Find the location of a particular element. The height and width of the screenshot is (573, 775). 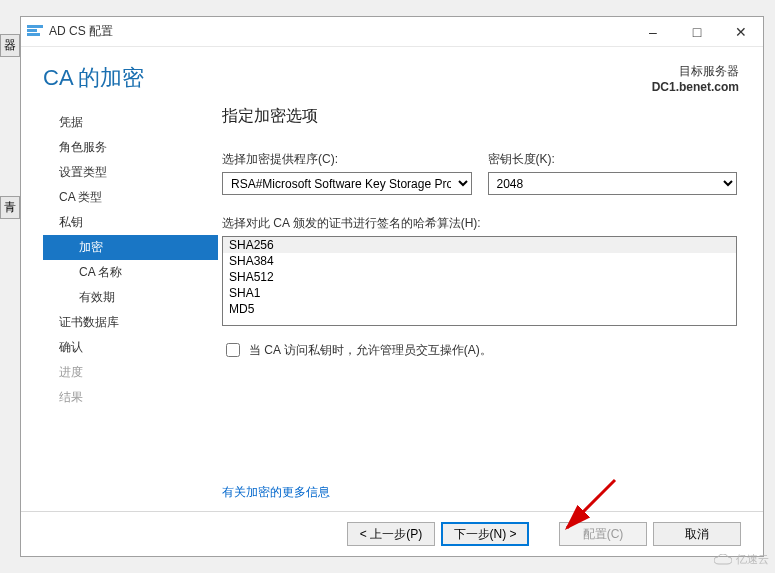

hash-label: 选择对此 CA 颁发的证书进行签名的哈希算法(H): is located at coordinates (480, 224).